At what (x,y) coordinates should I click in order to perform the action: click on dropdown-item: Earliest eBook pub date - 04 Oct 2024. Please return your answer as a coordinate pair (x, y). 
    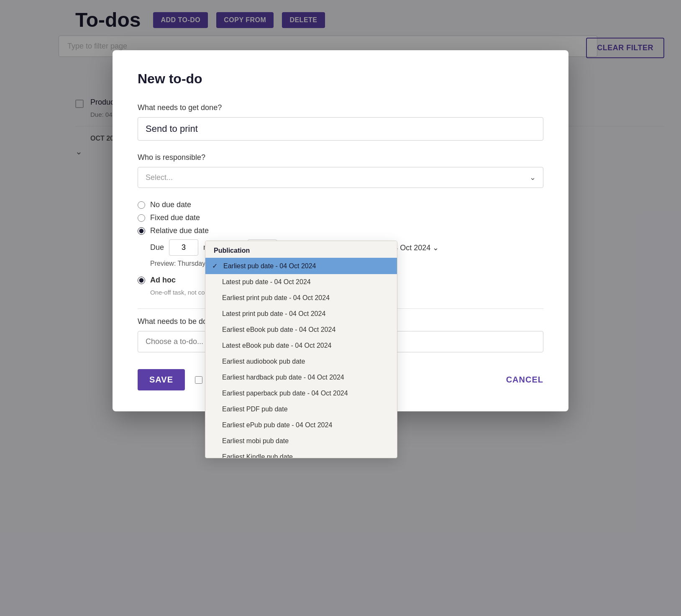
    Looking at the image, I should click on (301, 330).